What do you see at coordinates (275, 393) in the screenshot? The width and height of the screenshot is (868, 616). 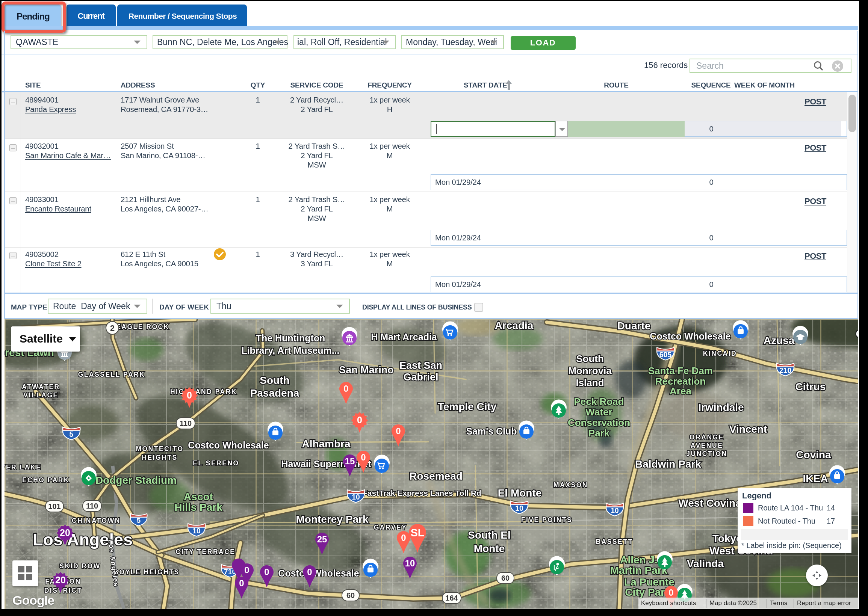 I see `svg-text: Pasadena` at bounding box center [275, 393].